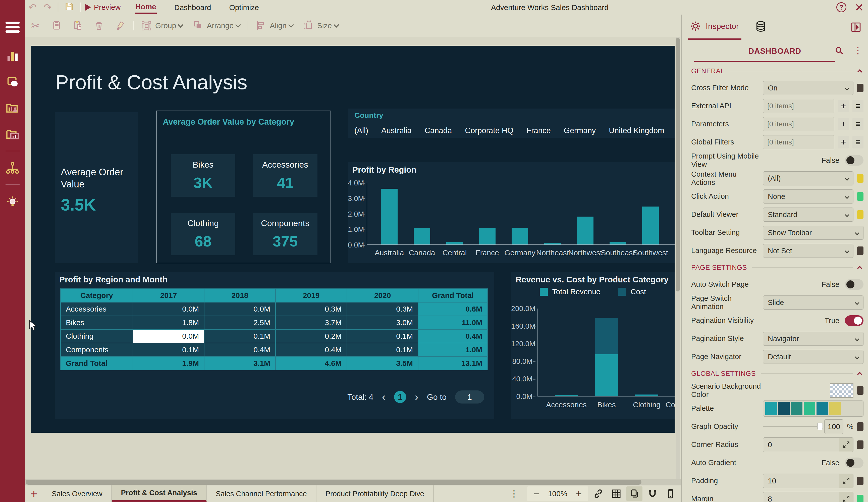 This screenshot has height=502, width=868. What do you see at coordinates (860, 268) in the screenshot?
I see `chevron-up-icon` at bounding box center [860, 268].